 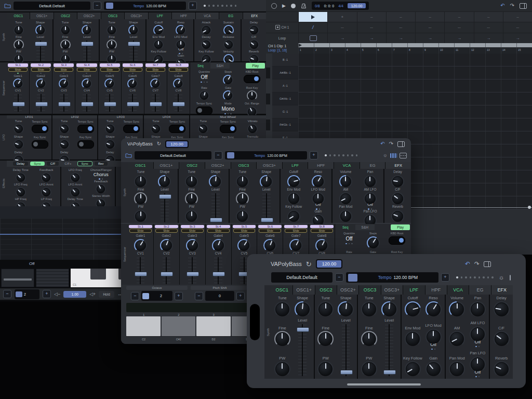 I want to click on tab-efx: EFX, so click(x=502, y=290).